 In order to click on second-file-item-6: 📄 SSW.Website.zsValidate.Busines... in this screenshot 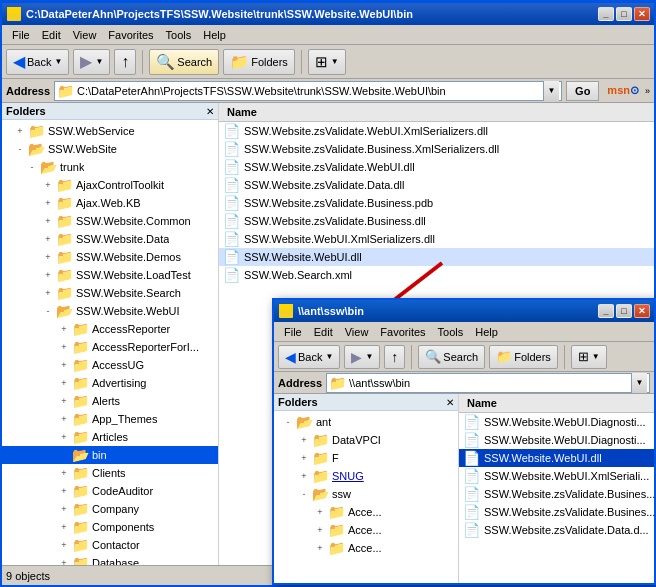, I will do `click(556, 512)`.